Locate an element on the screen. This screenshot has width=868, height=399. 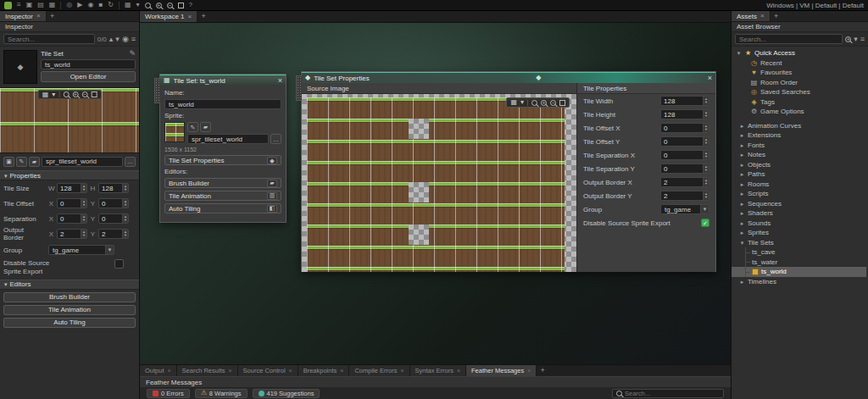
tree-item-tileset: ts_cave is located at coordinates (800, 252).